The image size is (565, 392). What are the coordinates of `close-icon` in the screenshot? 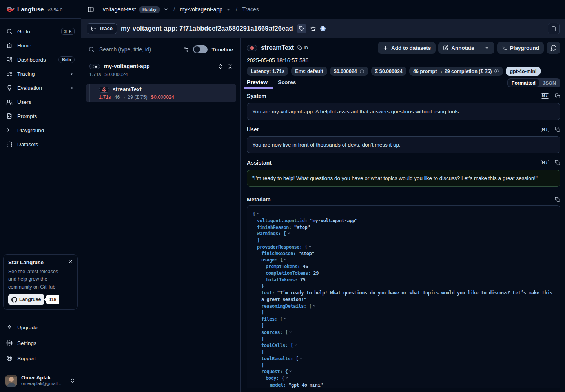 It's located at (71, 262).